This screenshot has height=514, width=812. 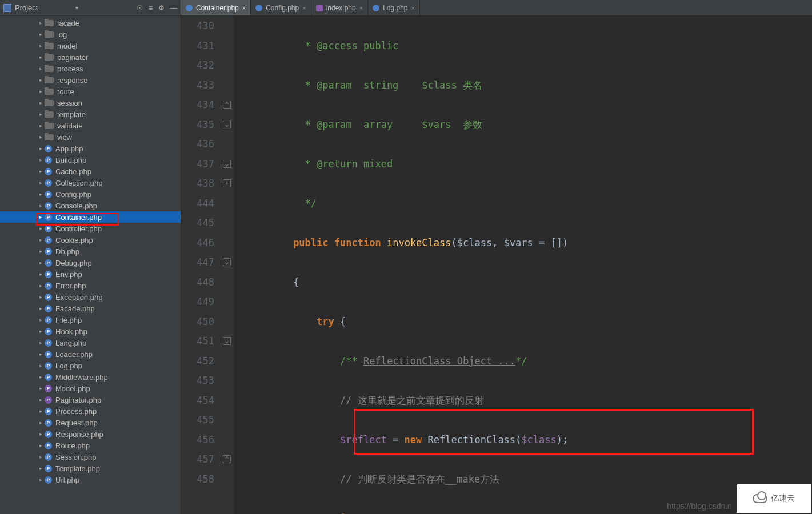 I want to click on tree-item-console-php: ▸Console.php, so click(x=90, y=206).